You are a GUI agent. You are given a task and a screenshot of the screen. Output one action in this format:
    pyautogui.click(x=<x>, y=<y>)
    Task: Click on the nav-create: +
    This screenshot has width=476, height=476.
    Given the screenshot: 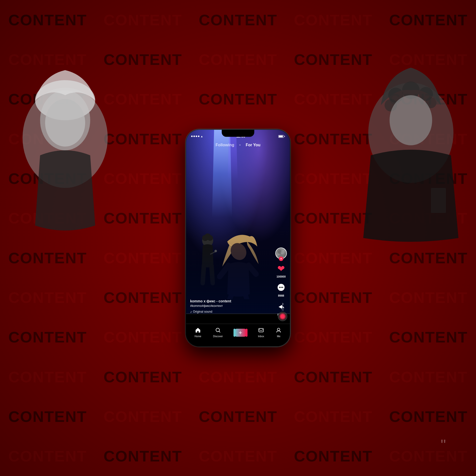 What is the action you would take?
    pyautogui.click(x=241, y=333)
    